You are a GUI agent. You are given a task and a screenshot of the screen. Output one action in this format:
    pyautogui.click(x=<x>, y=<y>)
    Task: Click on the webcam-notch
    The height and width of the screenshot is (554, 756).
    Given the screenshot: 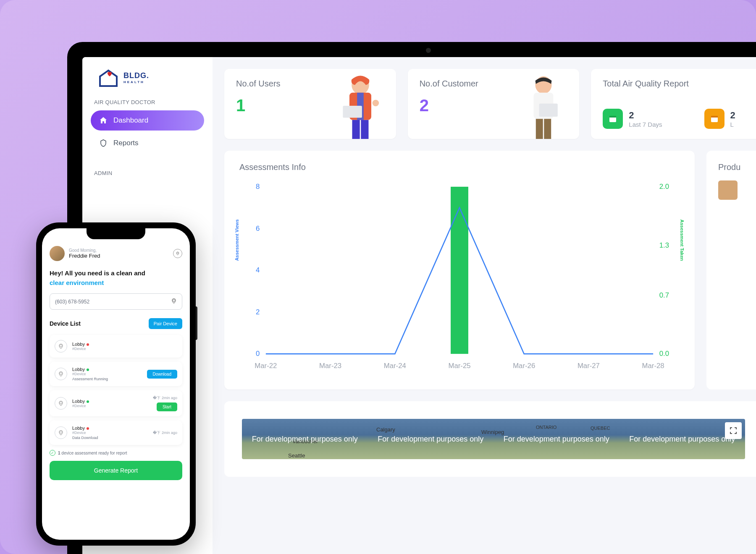 What is the action you would take?
    pyautogui.click(x=428, y=50)
    